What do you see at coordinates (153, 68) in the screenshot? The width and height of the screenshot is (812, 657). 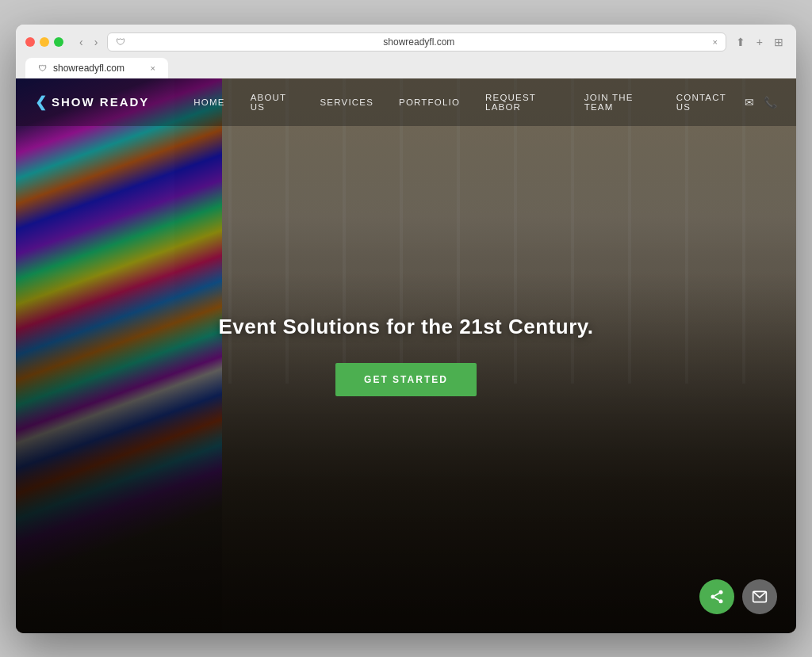 I see `tab-close-button: ×` at bounding box center [153, 68].